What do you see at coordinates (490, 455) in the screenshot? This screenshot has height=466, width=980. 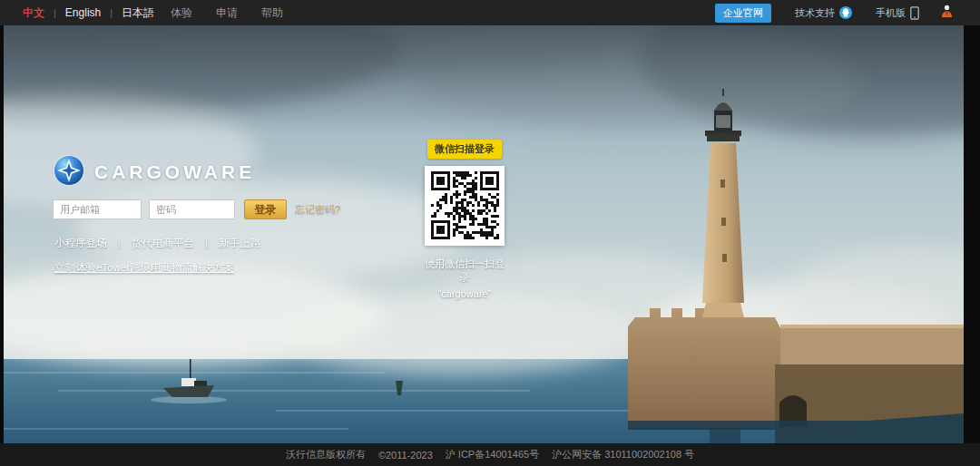 I see `footer: 沃行信息版权所有 ©2011-2023 沪 ICP备14001465号 沪公网安…` at bounding box center [490, 455].